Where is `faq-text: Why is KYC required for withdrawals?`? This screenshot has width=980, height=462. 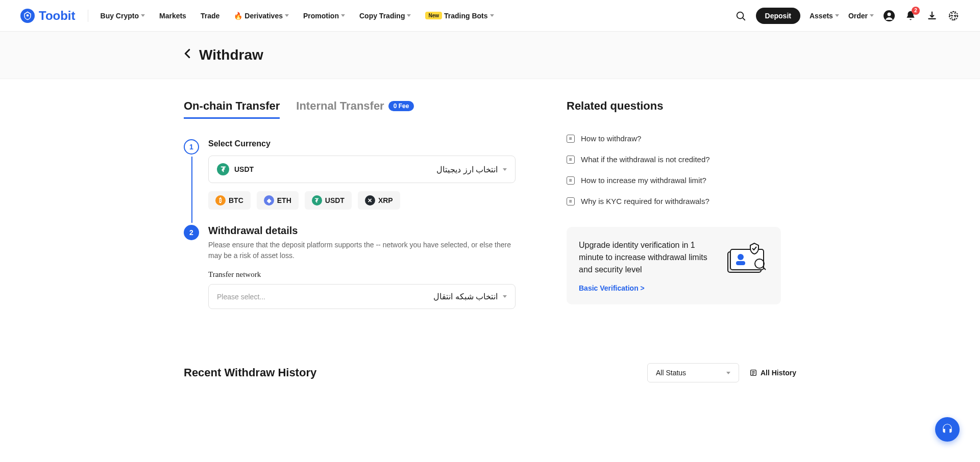
faq-text: Why is KYC required for withdrawals? is located at coordinates (645, 201).